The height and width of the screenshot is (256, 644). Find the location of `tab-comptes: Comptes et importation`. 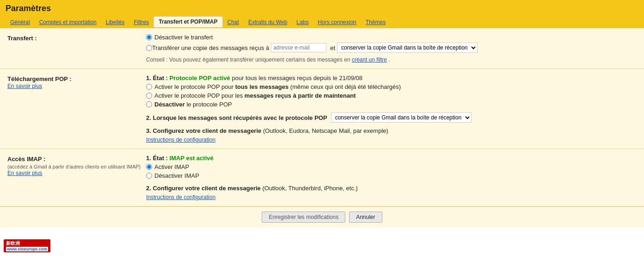

tab-comptes: Comptes et importation is located at coordinates (68, 22).